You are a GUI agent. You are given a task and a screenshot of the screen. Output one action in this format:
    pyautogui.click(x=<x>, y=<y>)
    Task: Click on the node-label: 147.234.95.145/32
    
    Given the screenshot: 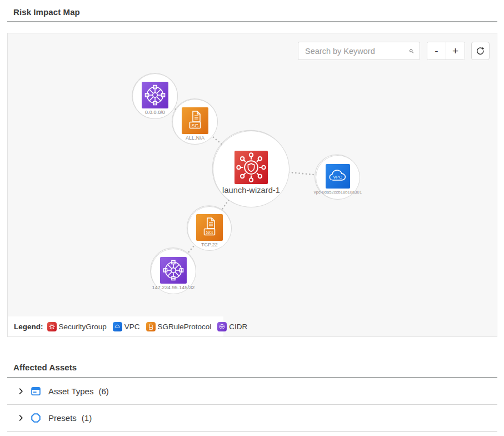 What is the action you would take?
    pyautogui.click(x=173, y=288)
    